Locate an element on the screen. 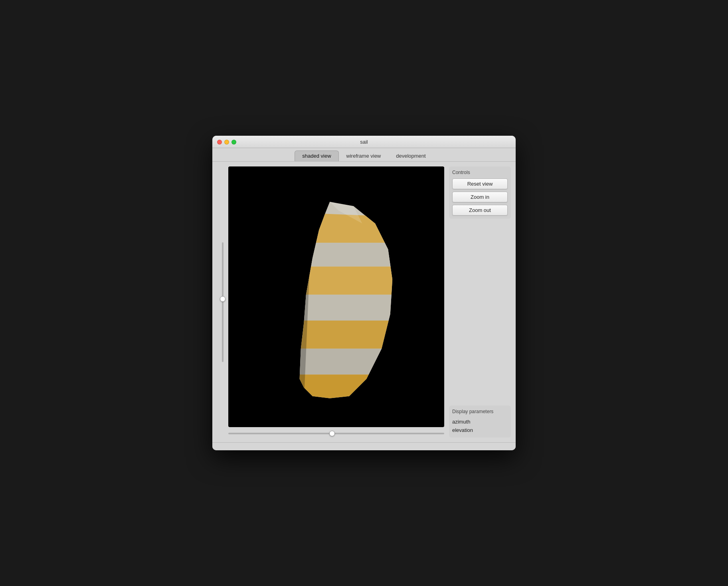  window-title: sail is located at coordinates (364, 142).